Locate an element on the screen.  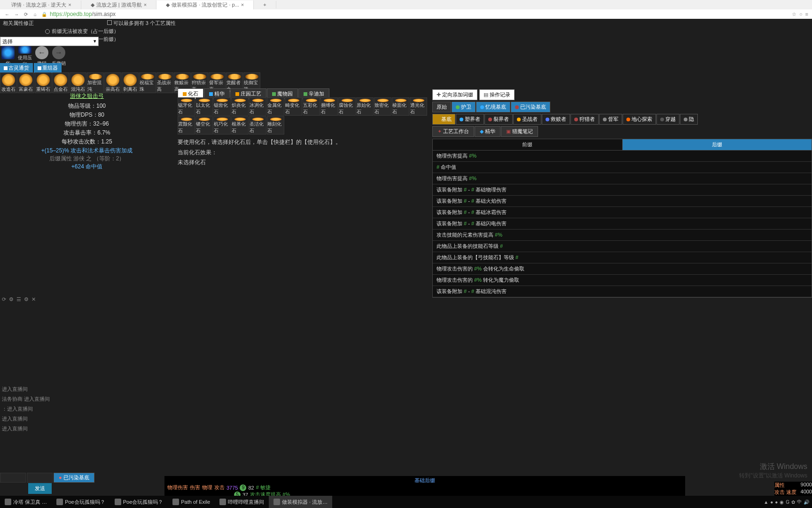
fossil-slot: 致密化石 is located at coordinates (383, 106).